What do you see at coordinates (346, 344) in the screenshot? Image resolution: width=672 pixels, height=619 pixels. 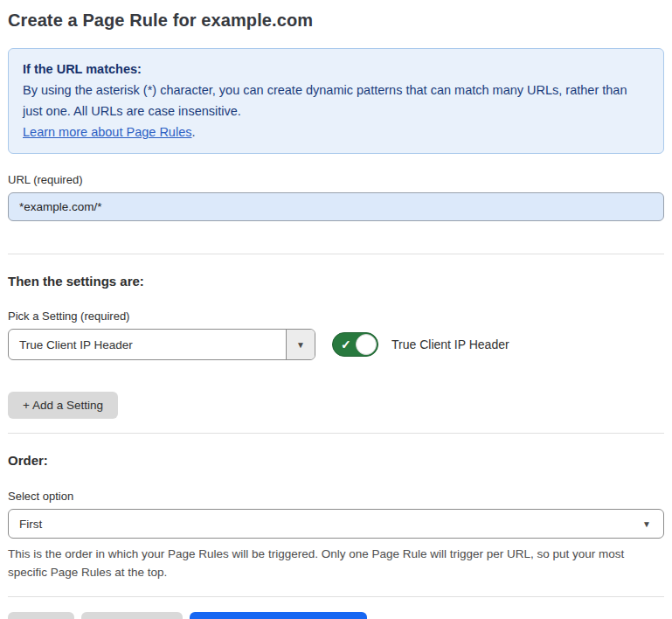 I see `check-icon: ✓` at bounding box center [346, 344].